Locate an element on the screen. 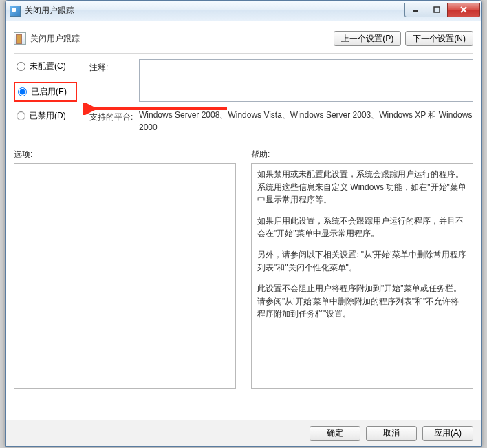 This screenshot has width=487, height=448. radio-not-configured-input is located at coordinates (21, 66).